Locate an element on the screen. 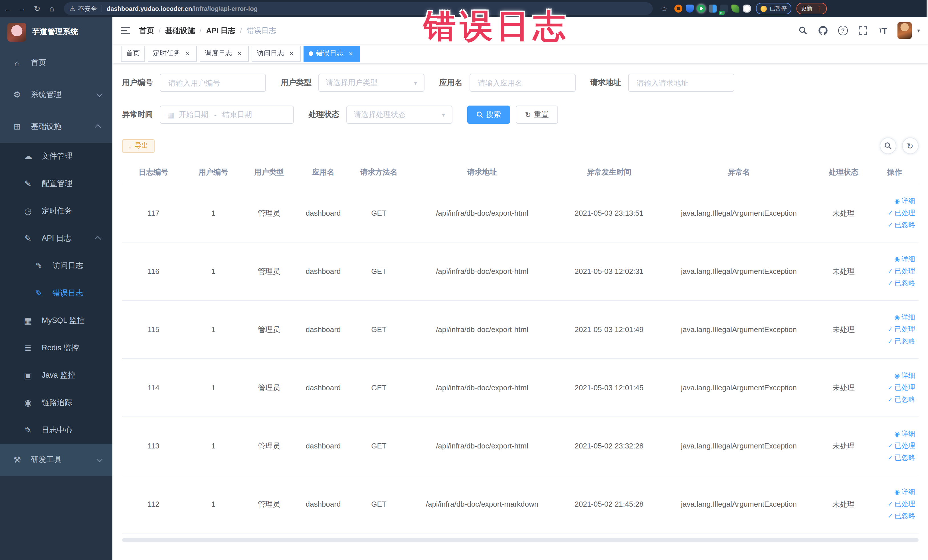  exception-time-range-picker: ▦ 开始日期 - 结束日期 is located at coordinates (227, 114).